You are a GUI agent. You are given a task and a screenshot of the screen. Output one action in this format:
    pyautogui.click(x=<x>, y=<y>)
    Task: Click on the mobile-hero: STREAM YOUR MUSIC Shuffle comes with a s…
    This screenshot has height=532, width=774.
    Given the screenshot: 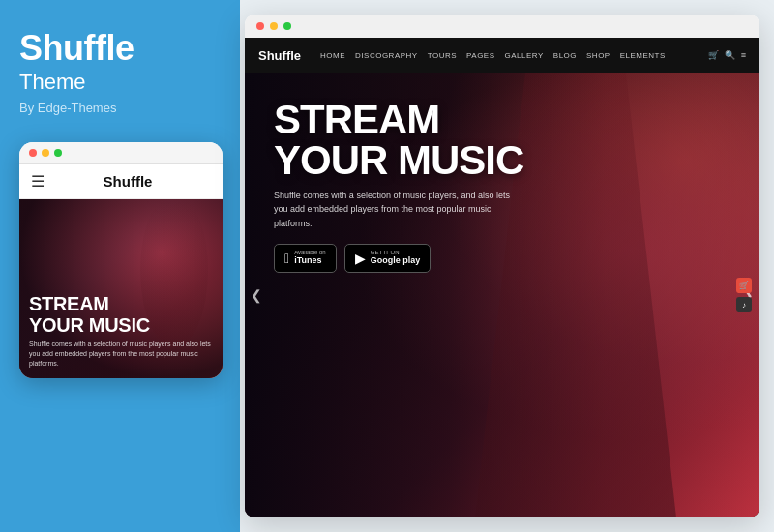 What is the action you would take?
    pyautogui.click(x=121, y=288)
    